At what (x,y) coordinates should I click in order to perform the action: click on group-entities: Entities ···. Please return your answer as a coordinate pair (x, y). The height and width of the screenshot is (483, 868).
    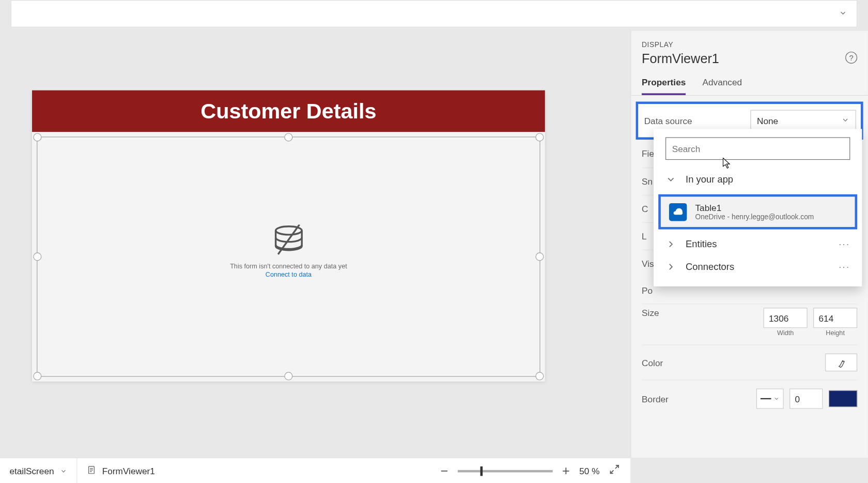
    Looking at the image, I should click on (757, 244).